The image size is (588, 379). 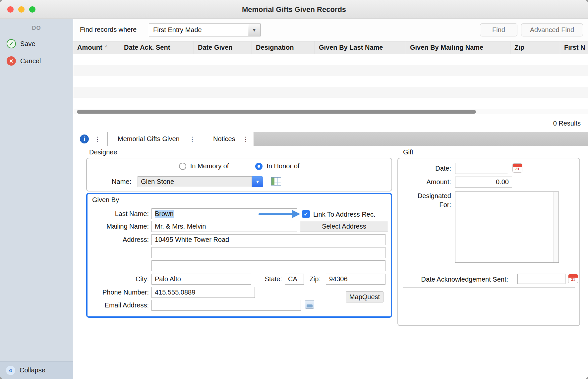 What do you see at coordinates (215, 48) in the screenshot?
I see `column-label: Date Given` at bounding box center [215, 48].